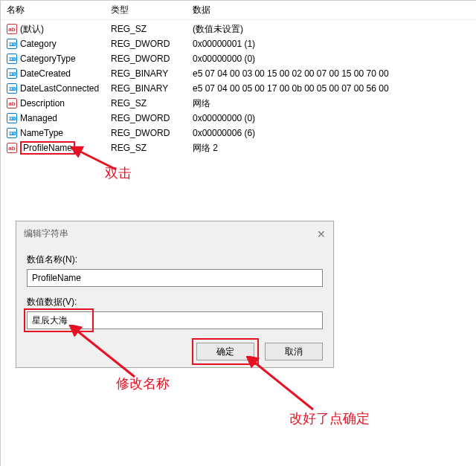 The image size is (476, 466). What do you see at coordinates (238, 103) in the screenshot?
I see `registry-value-row: abDescriptionREG_SZ网络` at bounding box center [238, 103].